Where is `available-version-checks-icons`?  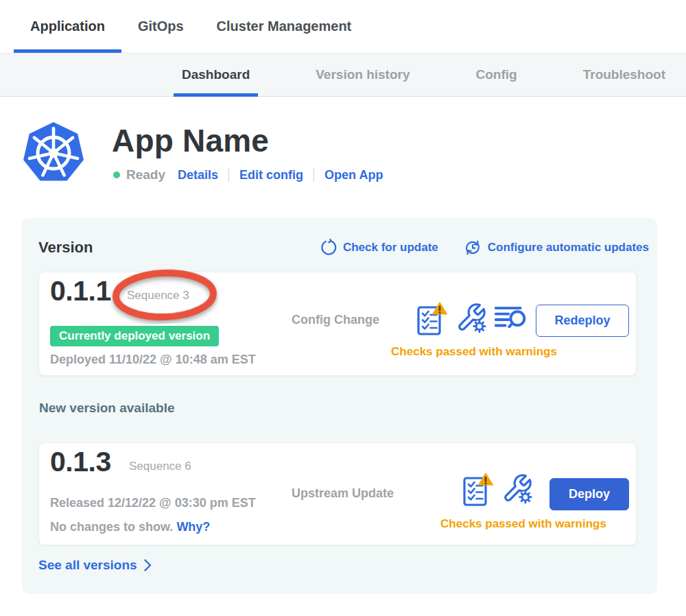
available-version-checks-icons is located at coordinates (501, 490).